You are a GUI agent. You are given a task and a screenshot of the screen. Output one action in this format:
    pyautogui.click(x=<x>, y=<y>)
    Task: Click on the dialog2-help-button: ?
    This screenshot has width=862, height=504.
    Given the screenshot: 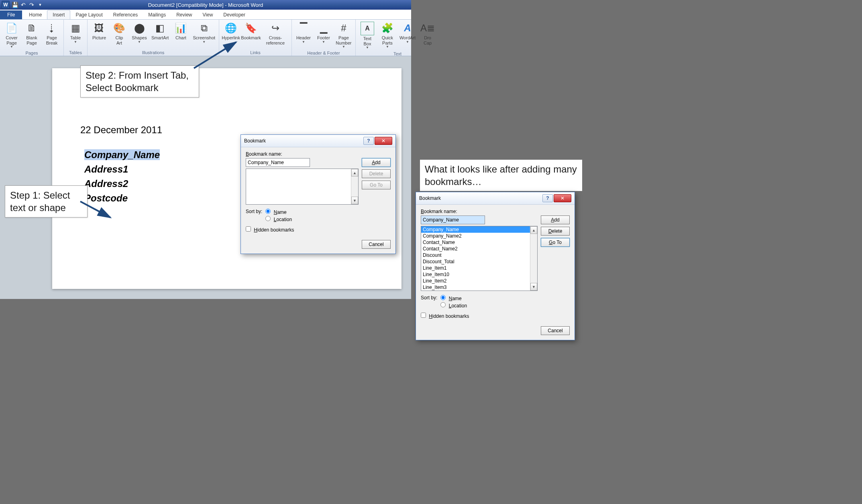 What is the action you would take?
    pyautogui.click(x=548, y=198)
    